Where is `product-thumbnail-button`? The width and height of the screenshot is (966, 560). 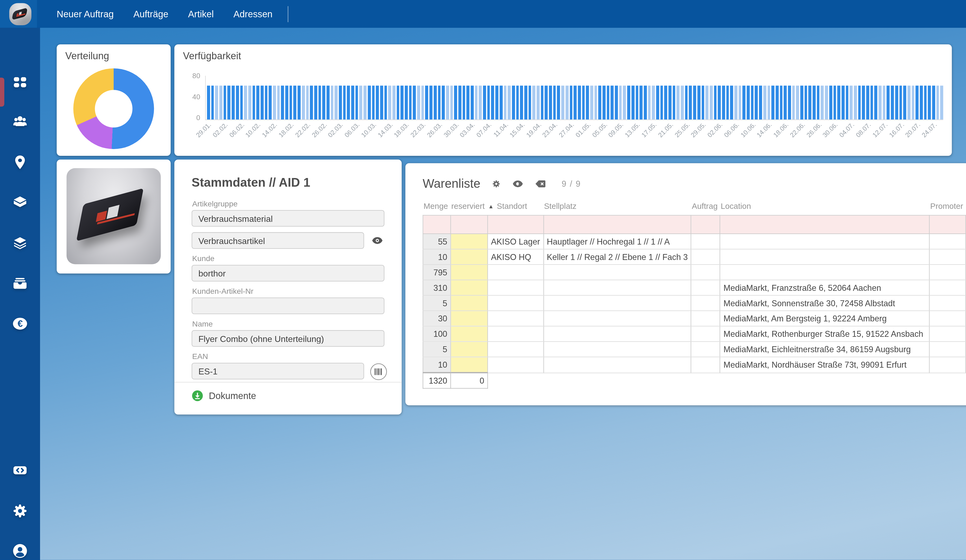
product-thumbnail-button is located at coordinates (20, 14).